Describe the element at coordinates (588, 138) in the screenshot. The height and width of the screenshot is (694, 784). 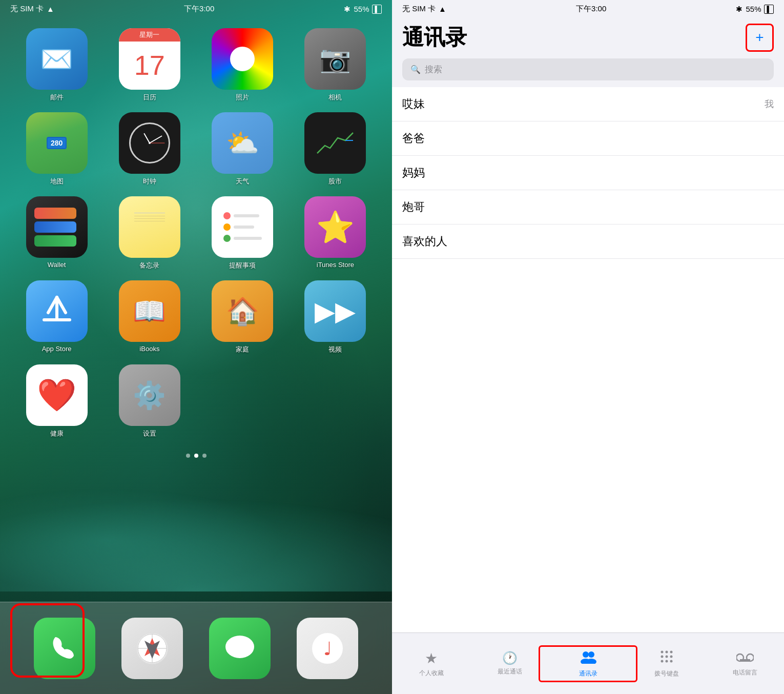
I see `contact-row-1: 爸爸` at that location.